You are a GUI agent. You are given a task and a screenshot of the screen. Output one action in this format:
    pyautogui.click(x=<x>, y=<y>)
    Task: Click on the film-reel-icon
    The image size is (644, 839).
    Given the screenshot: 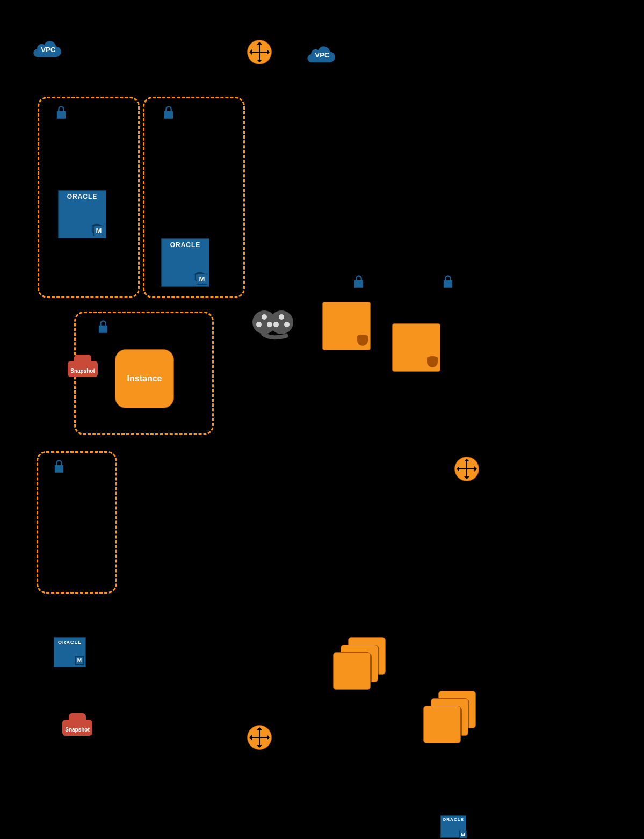 What is the action you would take?
    pyautogui.click(x=276, y=326)
    